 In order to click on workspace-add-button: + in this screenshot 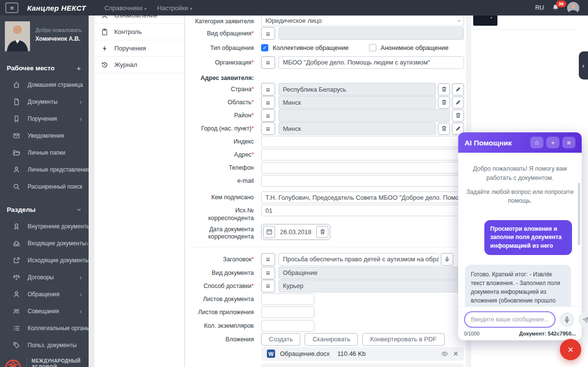, I will do `click(78, 68)`.